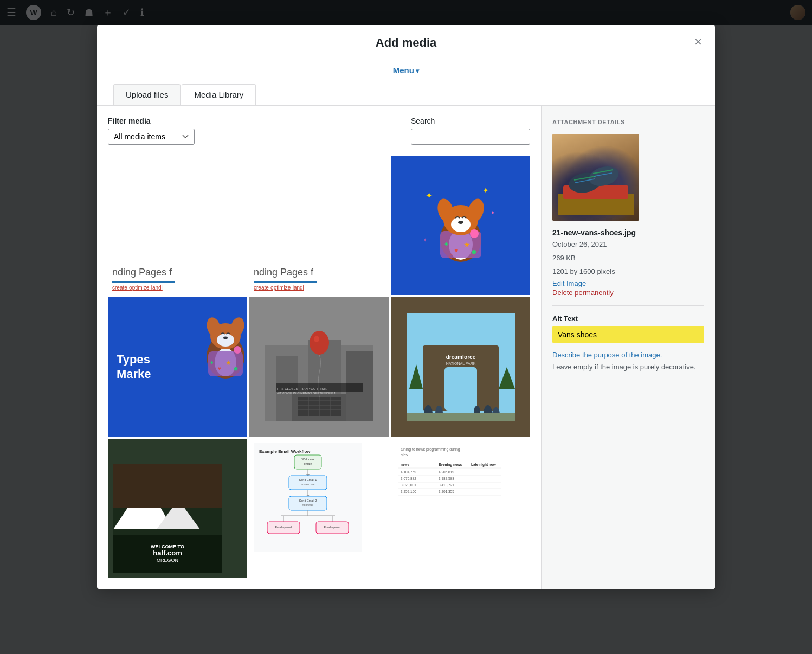  Describe the element at coordinates (406, 90) in the screenshot. I see `modal-tabs: Upload files Media Library` at that location.